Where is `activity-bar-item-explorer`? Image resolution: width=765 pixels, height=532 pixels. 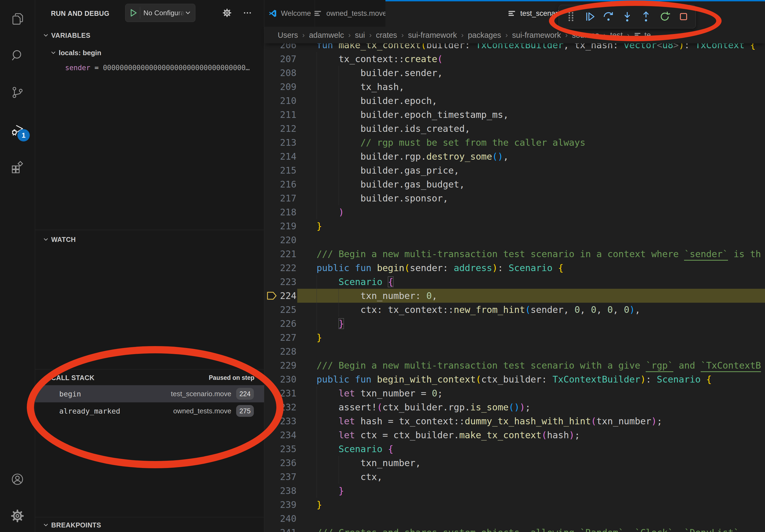
activity-bar-item-explorer is located at coordinates (17, 19).